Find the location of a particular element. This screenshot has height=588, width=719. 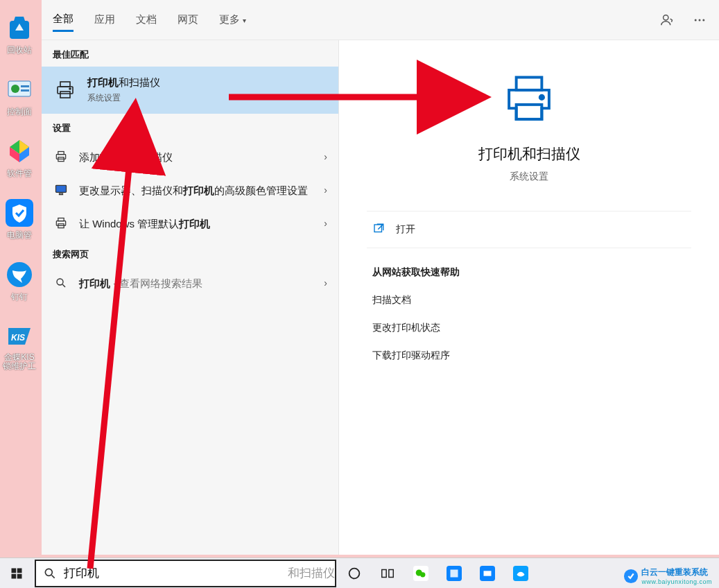

search-tabs: 全部 应用 文档 网页 更多 ▾ is located at coordinates (380, 20).